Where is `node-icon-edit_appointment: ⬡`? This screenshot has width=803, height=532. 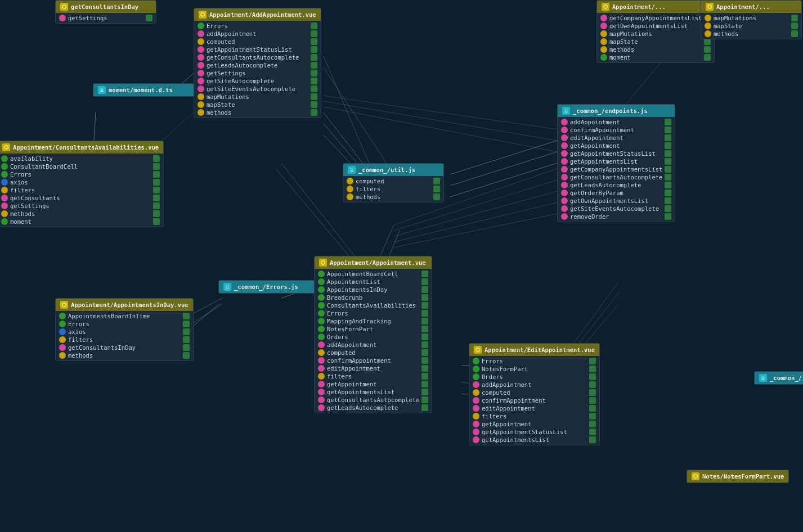
node-icon-edit_appointment: ⬡ is located at coordinates (478, 350).